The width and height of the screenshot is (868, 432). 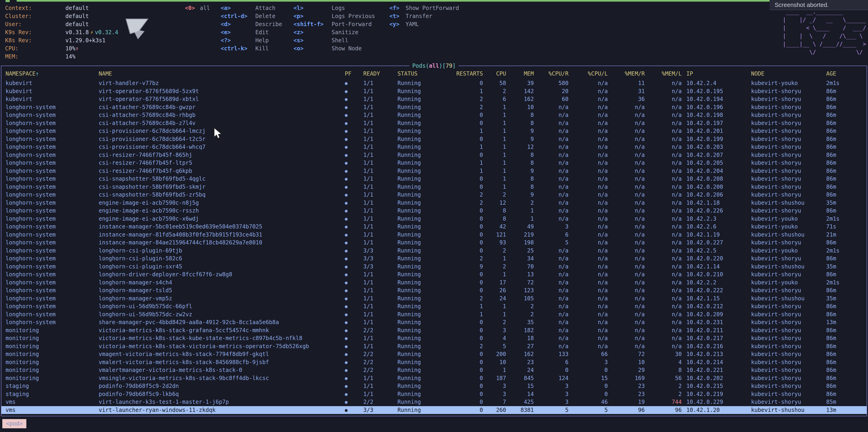 I want to click on cell-name: longhorn-manager-vmp5z, so click(x=222, y=299).